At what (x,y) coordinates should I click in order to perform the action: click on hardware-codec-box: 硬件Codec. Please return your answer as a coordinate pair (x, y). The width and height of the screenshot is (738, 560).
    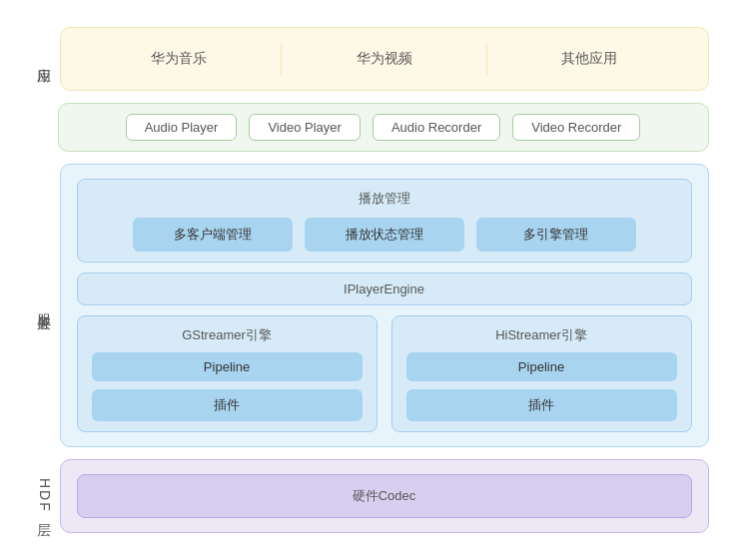
    Looking at the image, I should click on (384, 496).